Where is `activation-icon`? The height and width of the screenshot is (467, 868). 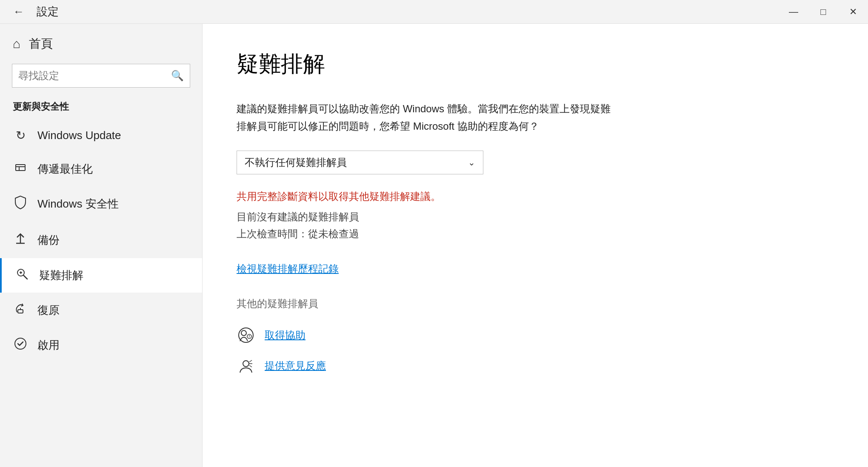
activation-icon is located at coordinates (20, 345).